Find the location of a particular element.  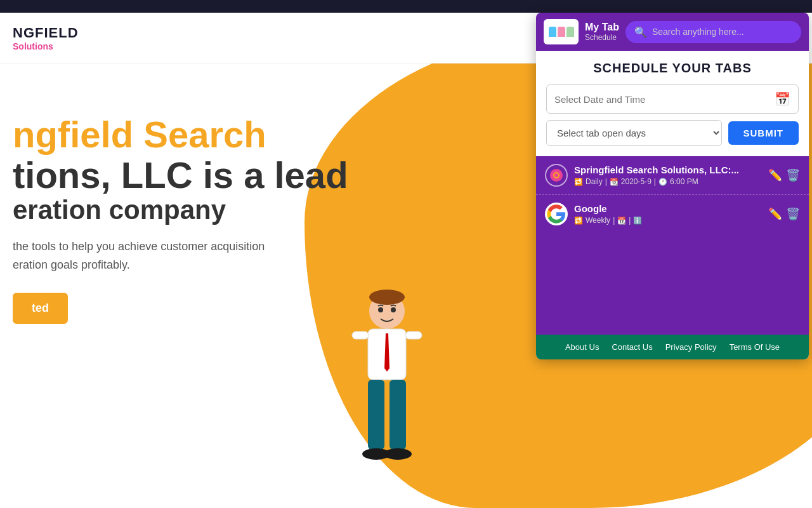

springfield-date: 2020-5-9 is located at coordinates (636, 182).